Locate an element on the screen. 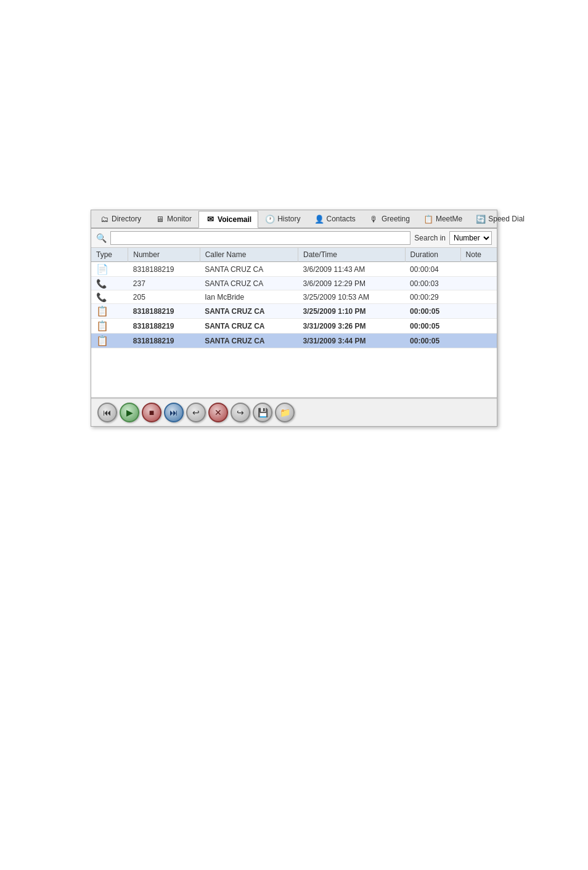  table-row: 📋8318188219SANTA CRUZ CA3/31/2009 3:44 P… is located at coordinates (294, 341).